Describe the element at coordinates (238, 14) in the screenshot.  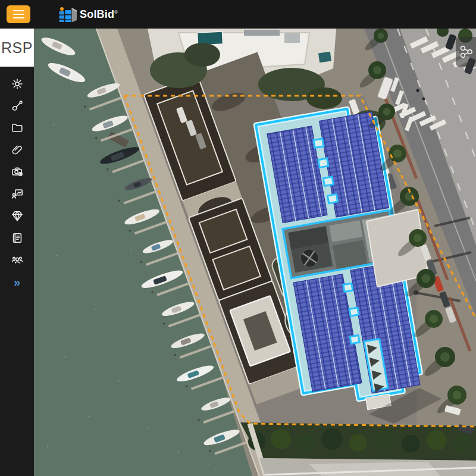
I see `top-bar: SolBid®` at that location.